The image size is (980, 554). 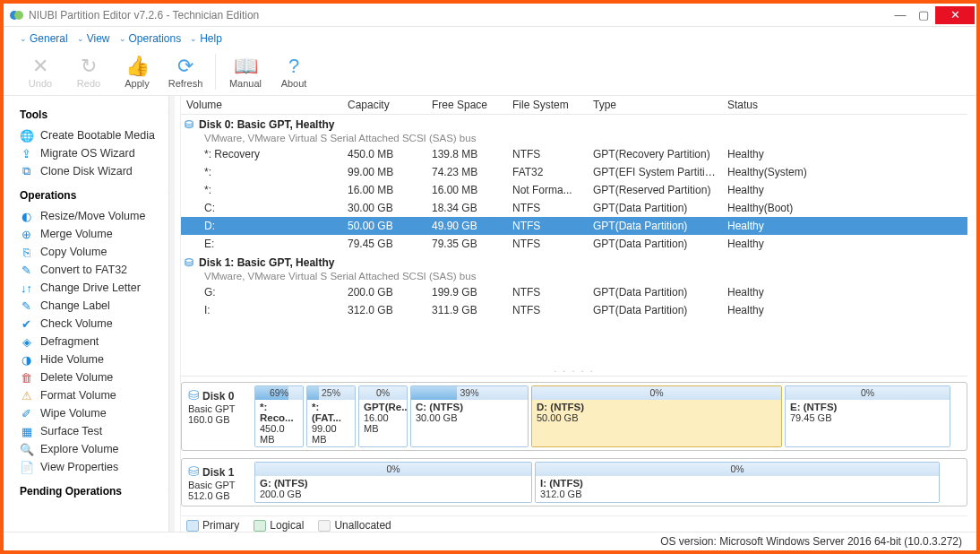 I want to click on partition: 0%GPT(Re...16.00 MB, so click(x=383, y=416).